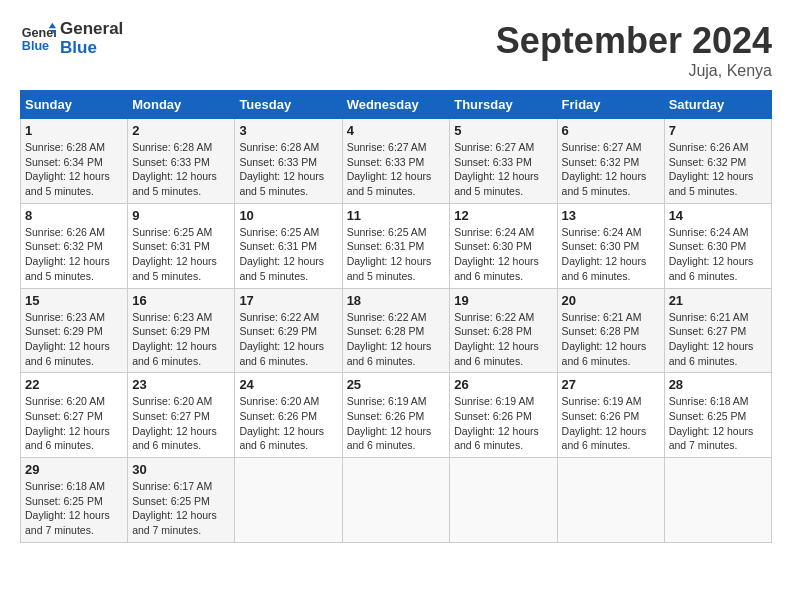 This screenshot has width=792, height=612. What do you see at coordinates (610, 246) in the screenshot?
I see `calendar-cell: 13 Sunrise: 6:24 AM Sunset: 6:30 PM Dayl…` at bounding box center [610, 246].